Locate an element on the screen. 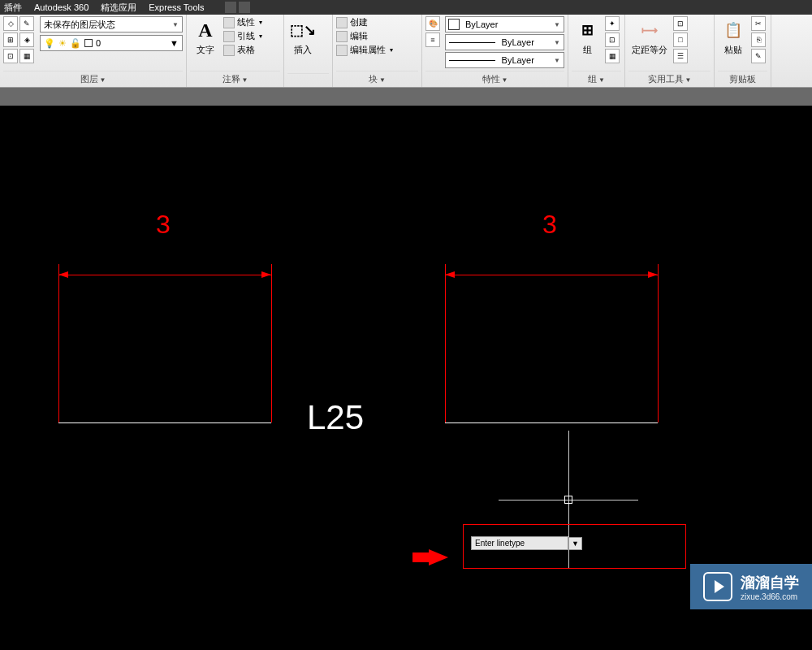  lock-icon: 🔓 is located at coordinates (76, 44).